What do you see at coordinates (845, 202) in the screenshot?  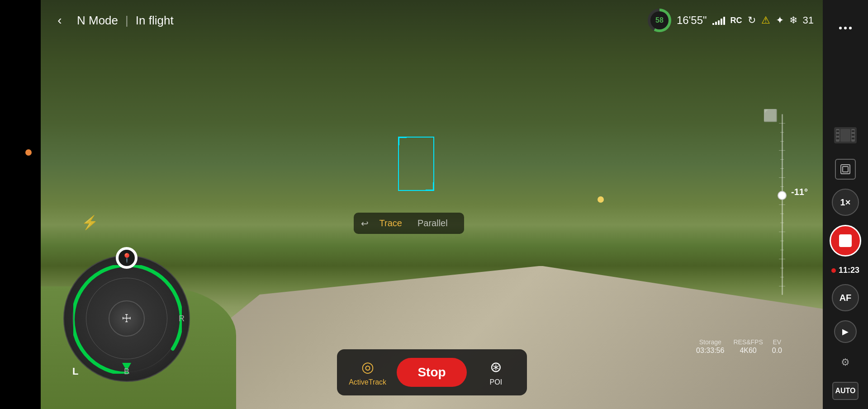 I see `zoom-button: 1×` at bounding box center [845, 202].